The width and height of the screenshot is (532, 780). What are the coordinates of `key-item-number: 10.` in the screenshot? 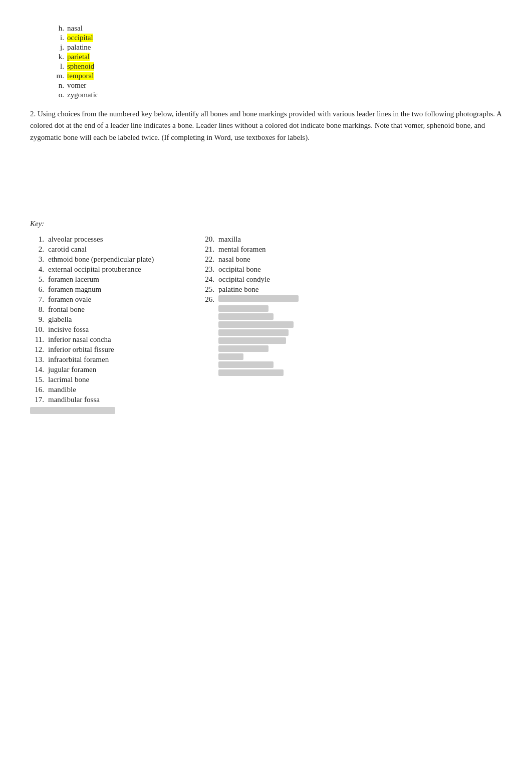 It's located at (39, 330).